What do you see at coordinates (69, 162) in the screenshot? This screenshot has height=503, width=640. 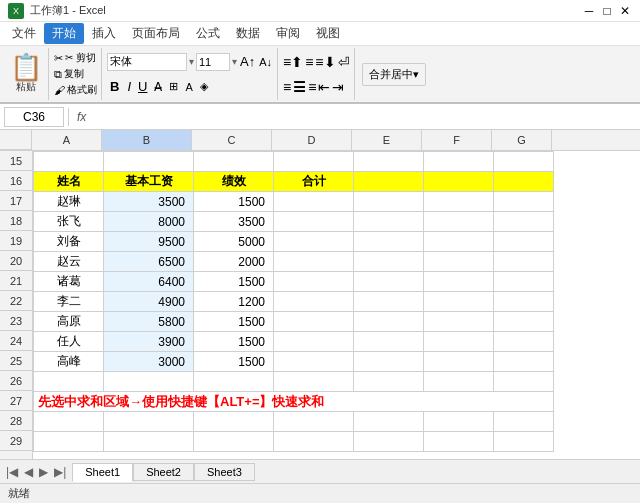 I see `cell-a15` at bounding box center [69, 162].